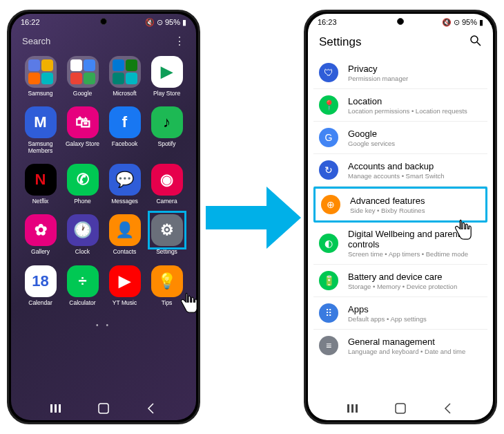 This screenshot has height=434, width=504. What do you see at coordinates (41, 94) in the screenshot?
I see `app-label: Samsung` at bounding box center [41, 94].